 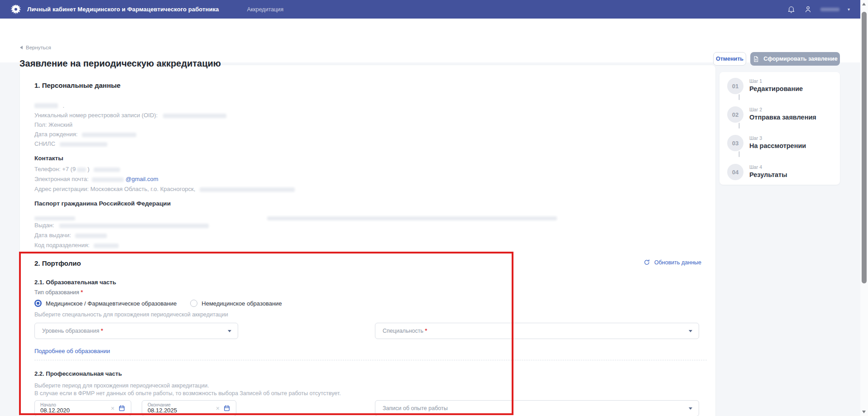 I want to click on start-date-value: 08.12.2020, so click(x=55, y=410).